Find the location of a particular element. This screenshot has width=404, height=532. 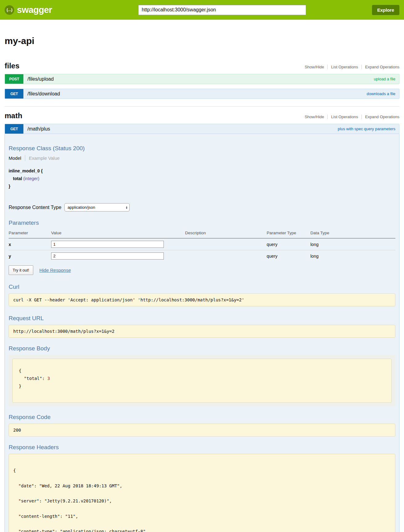

explore-button: Explore is located at coordinates (386, 10).